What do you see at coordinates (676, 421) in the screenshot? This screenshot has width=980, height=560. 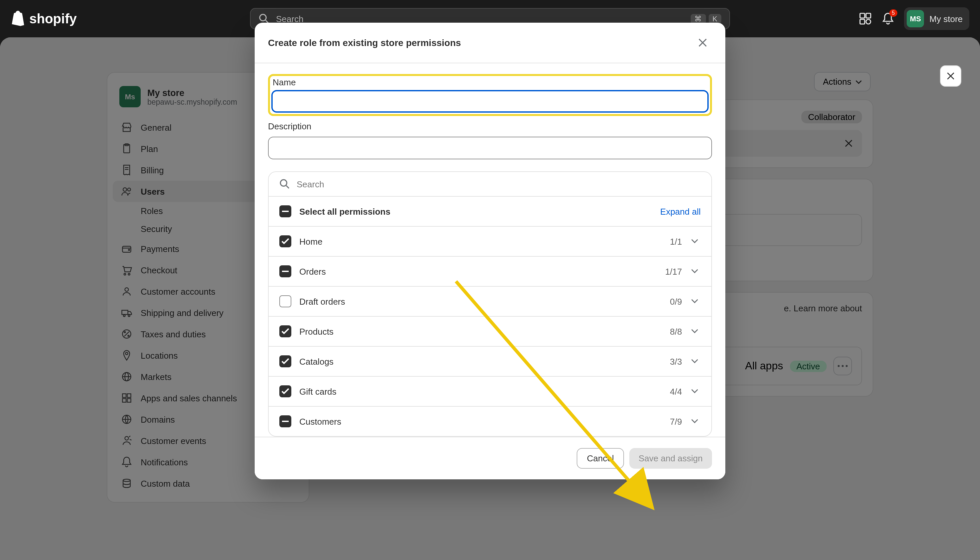 I see `permission-count: 7/9` at bounding box center [676, 421].